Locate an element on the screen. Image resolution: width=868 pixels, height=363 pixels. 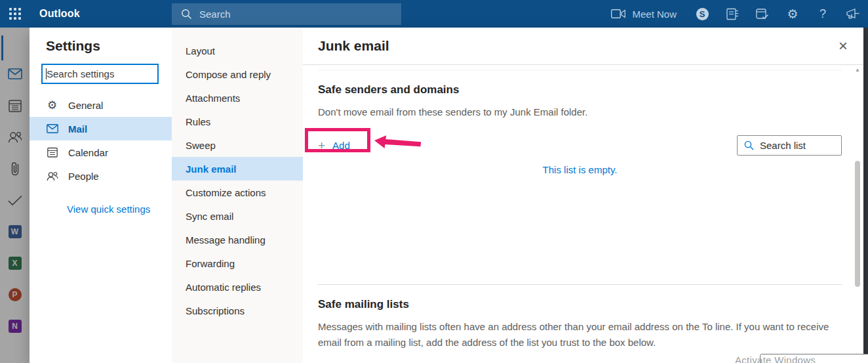
topbar: Outlook Meet Now S is located at coordinates (434, 14).